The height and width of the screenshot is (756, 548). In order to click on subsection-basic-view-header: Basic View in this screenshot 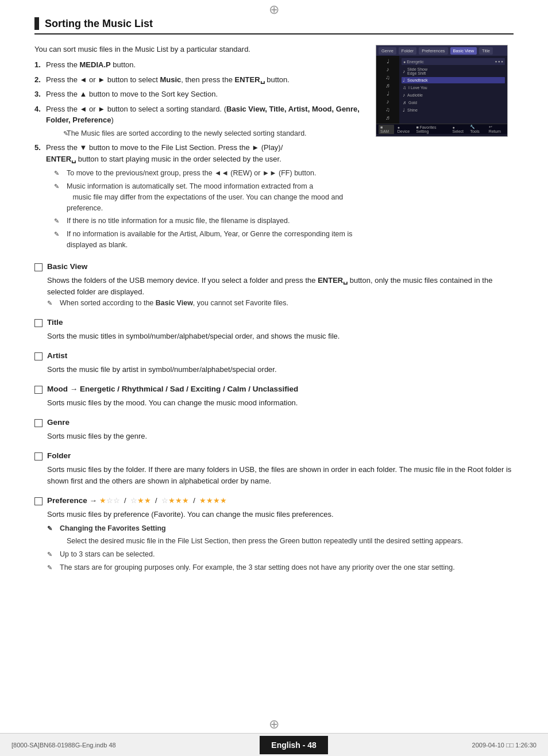, I will do `click(274, 267)`.